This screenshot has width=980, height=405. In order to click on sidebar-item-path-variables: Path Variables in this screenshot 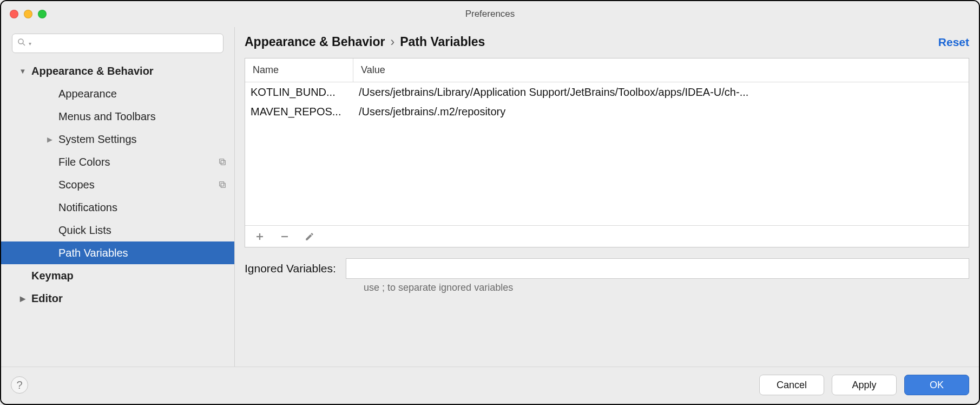, I will do `click(118, 253)`.